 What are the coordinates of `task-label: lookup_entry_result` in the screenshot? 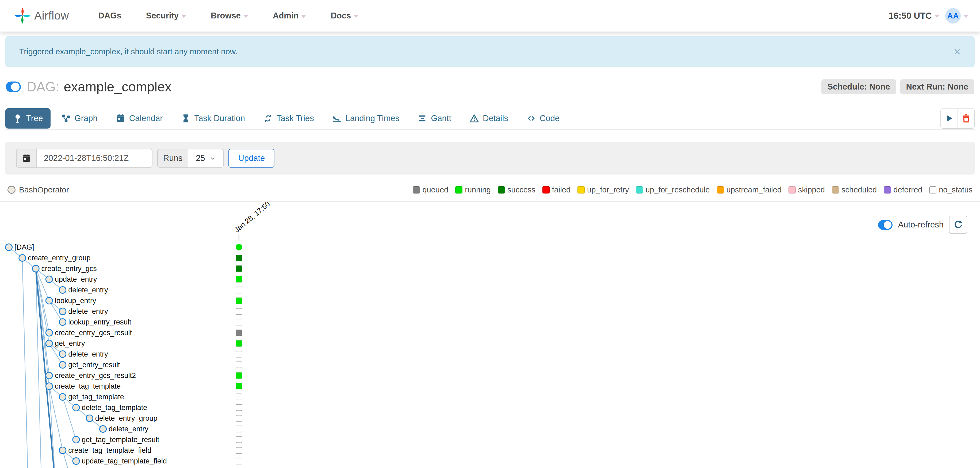 It's located at (100, 322).